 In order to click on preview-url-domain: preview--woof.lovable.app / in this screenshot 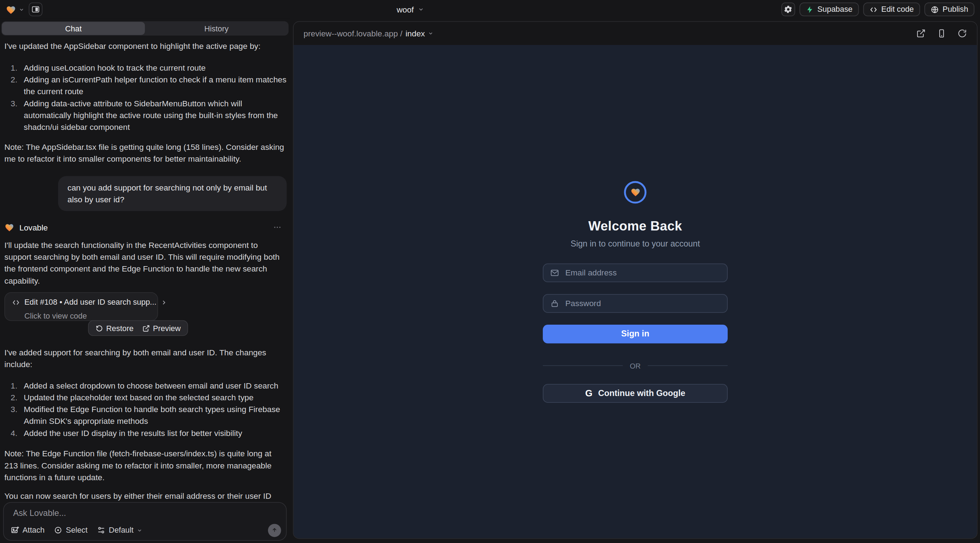, I will do `click(353, 33)`.